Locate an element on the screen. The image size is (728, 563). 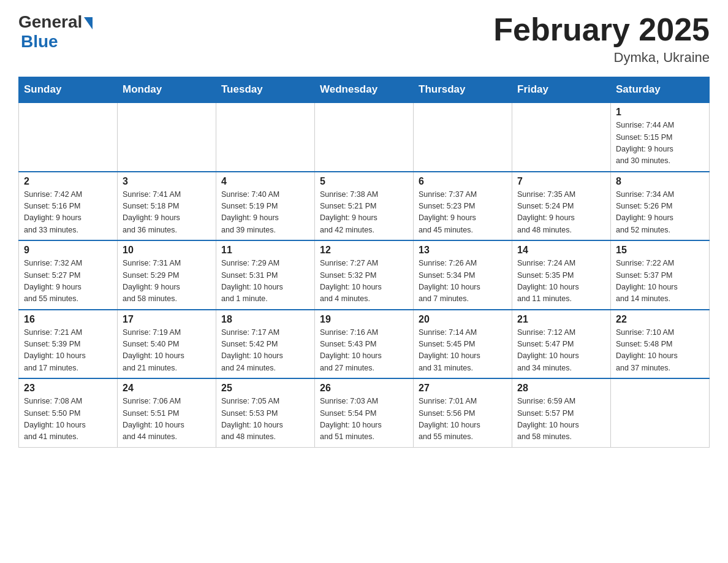
day-info: Sunrise: 7:19 AM Sunset: 5:40 PM Dayligh… is located at coordinates (167, 351).